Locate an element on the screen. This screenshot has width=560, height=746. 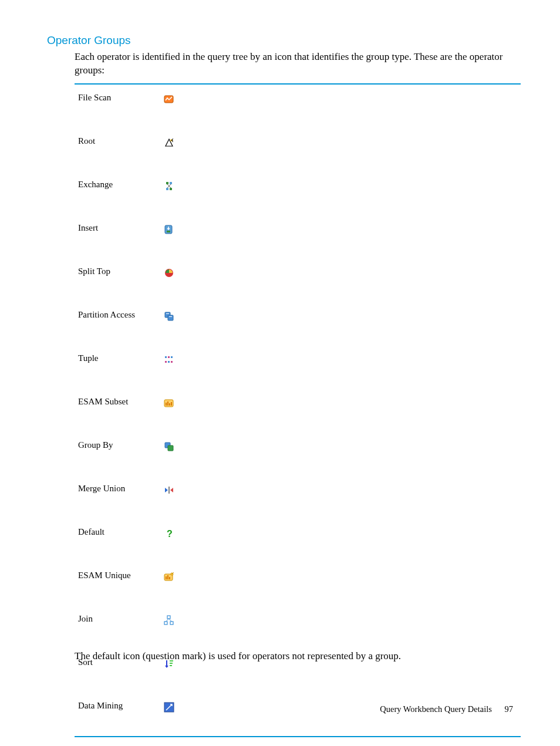
group-label: Partition Access is located at coordinates (119, 323).